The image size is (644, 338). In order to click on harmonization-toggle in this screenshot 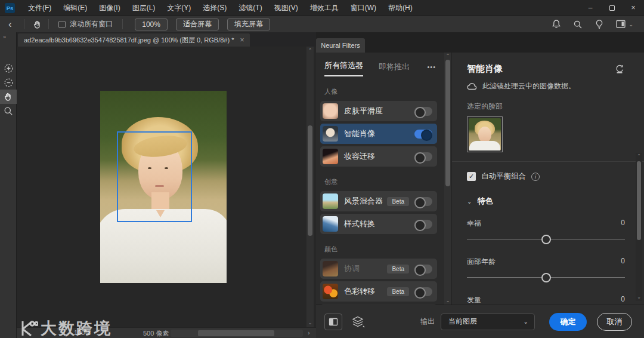, I will do `click(423, 269)`.